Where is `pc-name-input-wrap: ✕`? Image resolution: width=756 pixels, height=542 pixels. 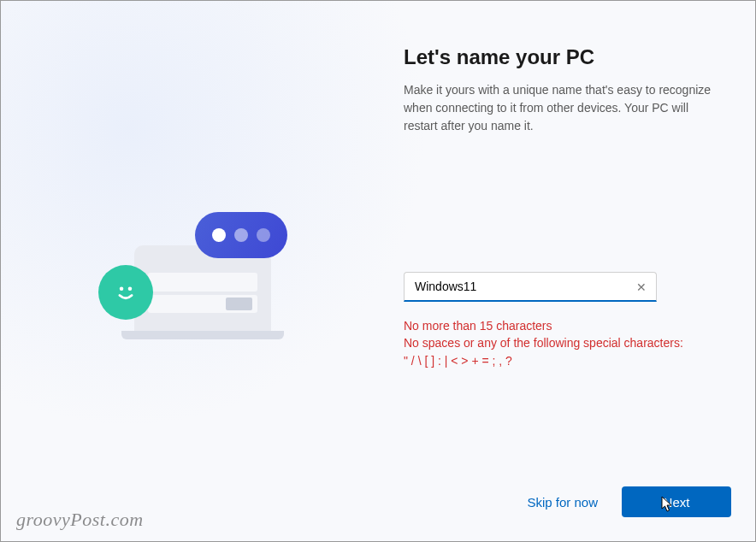
pc-name-input-wrap: ✕ is located at coordinates (530, 287).